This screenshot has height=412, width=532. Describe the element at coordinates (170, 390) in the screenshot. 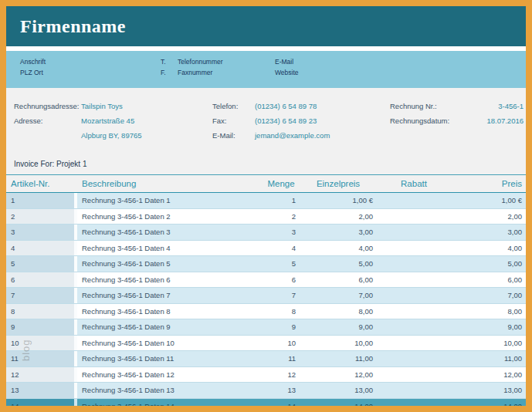

I see `cell-beschreibung: Rechnung 3-456-1 Daten 13` at that location.